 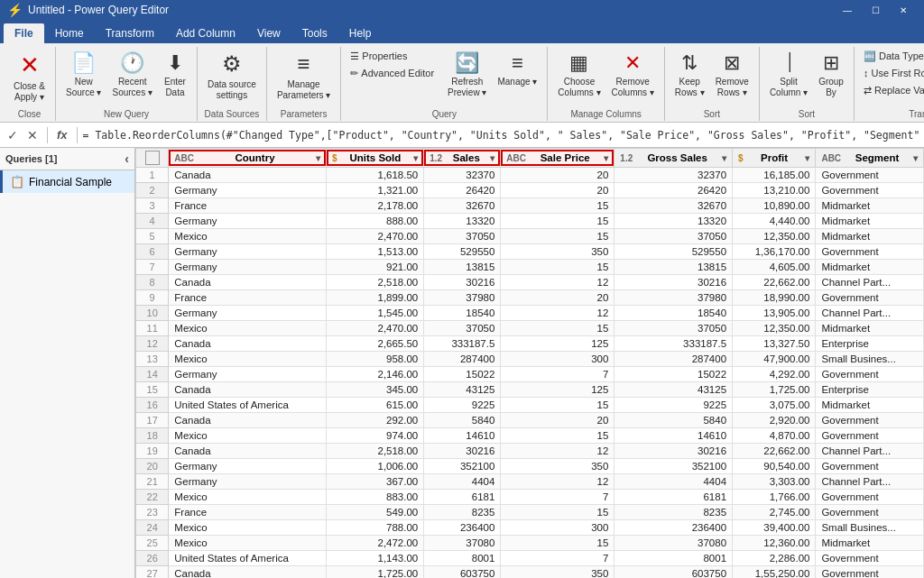 I want to click on cell-segment: Channel Part..., so click(x=870, y=314).